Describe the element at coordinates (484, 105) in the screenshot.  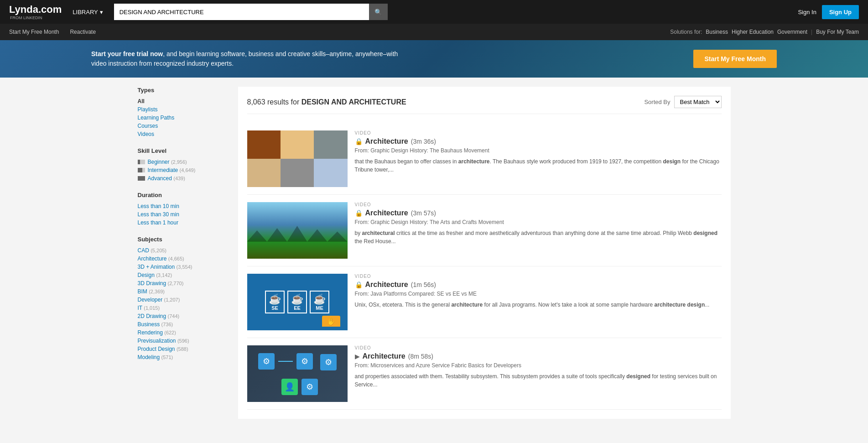
I see `results-header: 8,063 results for DESIGN AND ARCHITECTUR…` at that location.